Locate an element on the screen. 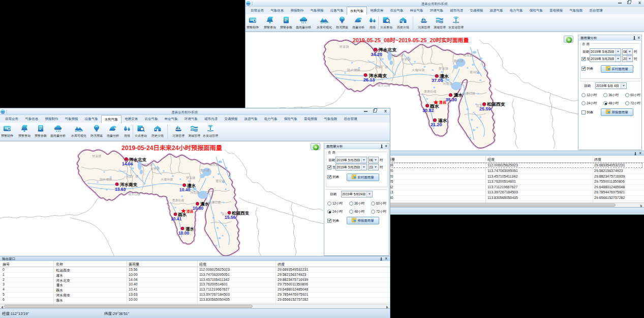 This screenshot has height=318, width=644. svg-text:2019-05-25_08时~2019-05-25_20时实: 2019-05-25_08时~2019-05-25_20时实时面雨量 is located at coordinates (411, 40).